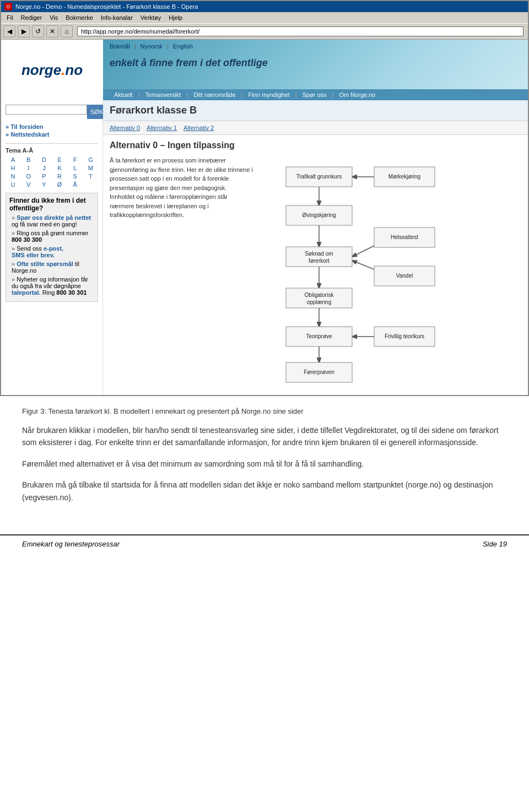 This screenshot has width=529, height=812. Describe the element at coordinates (319, 253) in the screenshot. I see `svg-text: Søknad om` at that location.